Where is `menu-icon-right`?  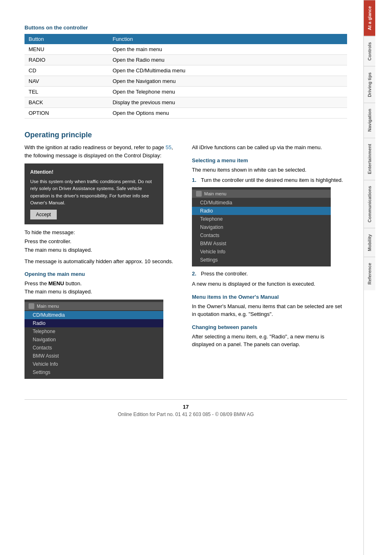 menu-icon-right is located at coordinates (199, 194).